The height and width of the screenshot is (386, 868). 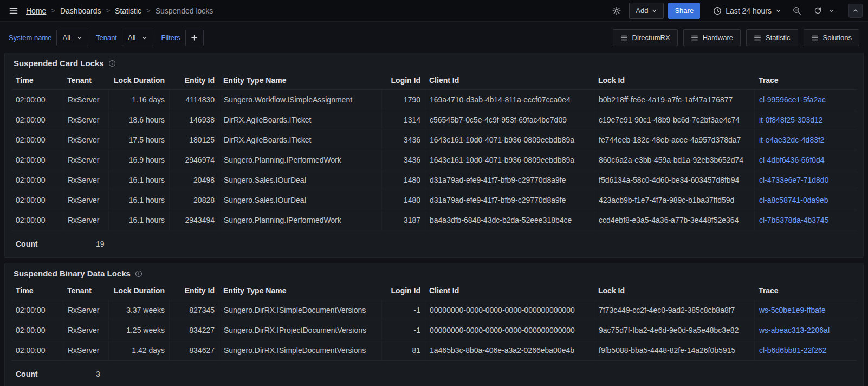 I want to click on table-header-row: TimeTenantLock DurationEntity IdEntity T…, so click(x=434, y=81).